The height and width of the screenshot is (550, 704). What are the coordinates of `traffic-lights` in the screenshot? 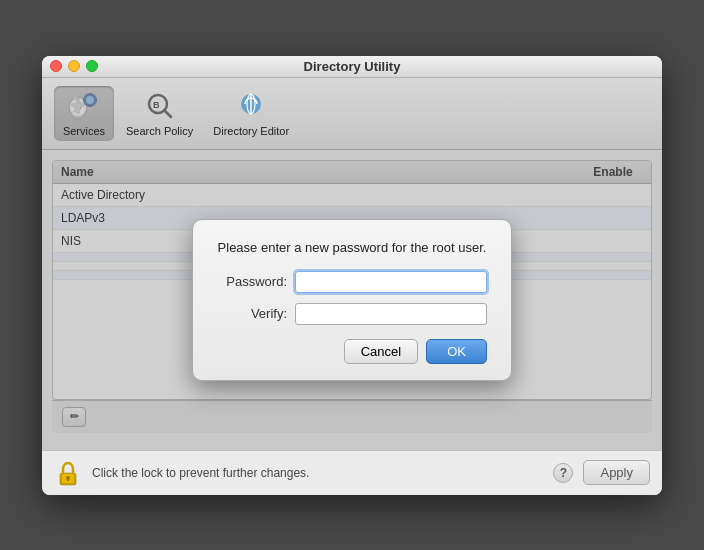 It's located at (74, 66).